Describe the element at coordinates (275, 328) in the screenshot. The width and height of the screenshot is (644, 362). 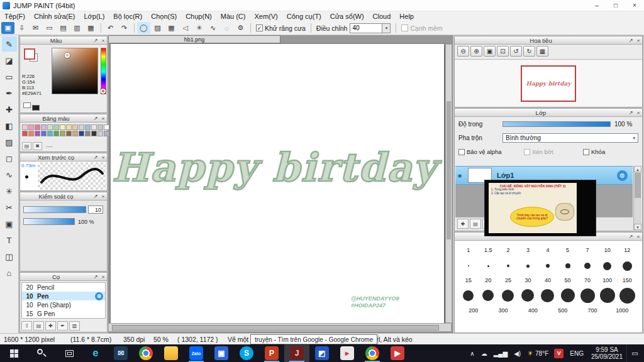
I see `scroll-thumb` at that location.